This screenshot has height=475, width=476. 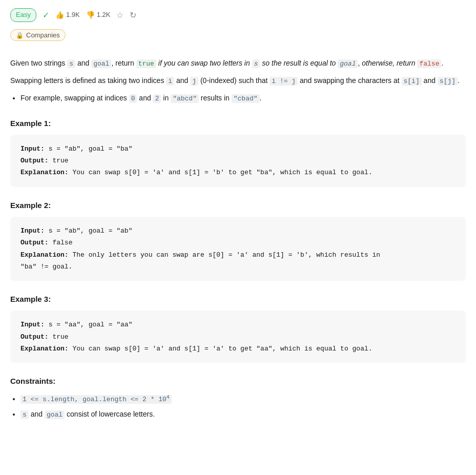 What do you see at coordinates (238, 15) in the screenshot?
I see `top-bar: Easy ✓ 👍 1.9K 👎 1.2K ☆ ↻` at bounding box center [238, 15].